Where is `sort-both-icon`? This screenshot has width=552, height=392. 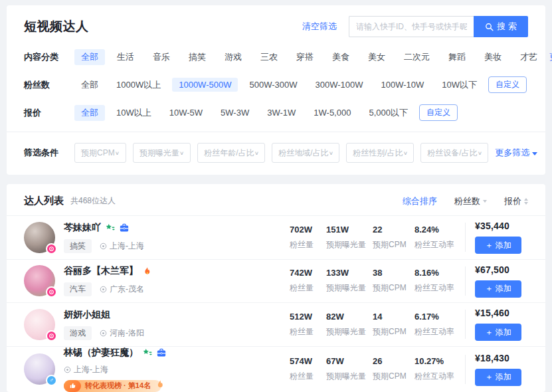
sort-both-icon is located at coordinates (526, 201).